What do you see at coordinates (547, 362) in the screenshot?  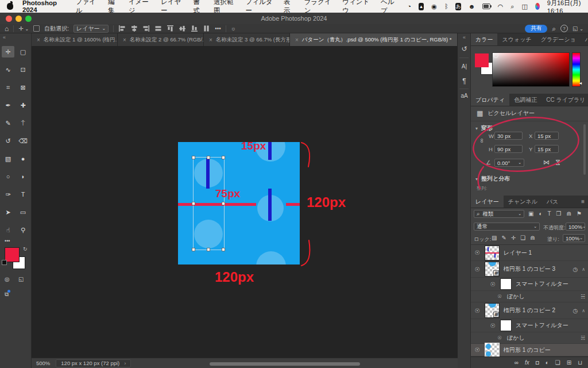 I see `adjustment-layer-icon: ◐` at bounding box center [547, 362].